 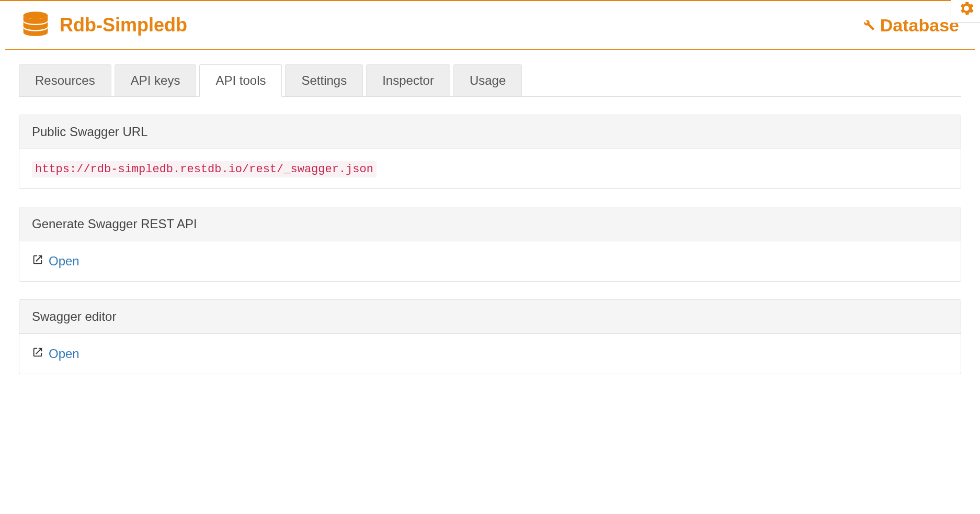 What do you see at coordinates (241, 81) in the screenshot?
I see `tab-api-tools: API tools` at bounding box center [241, 81].